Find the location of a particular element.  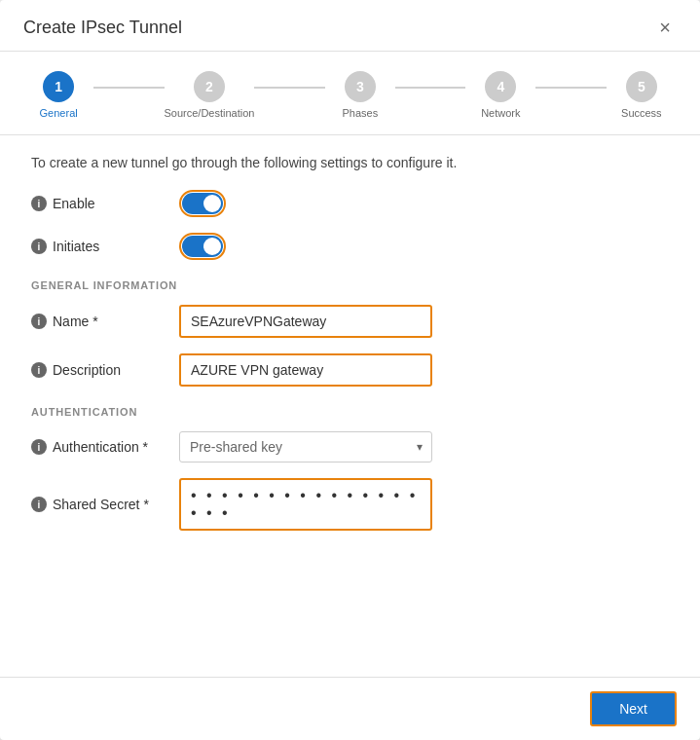

initiates-label-group: i Initiates is located at coordinates (99, 246).